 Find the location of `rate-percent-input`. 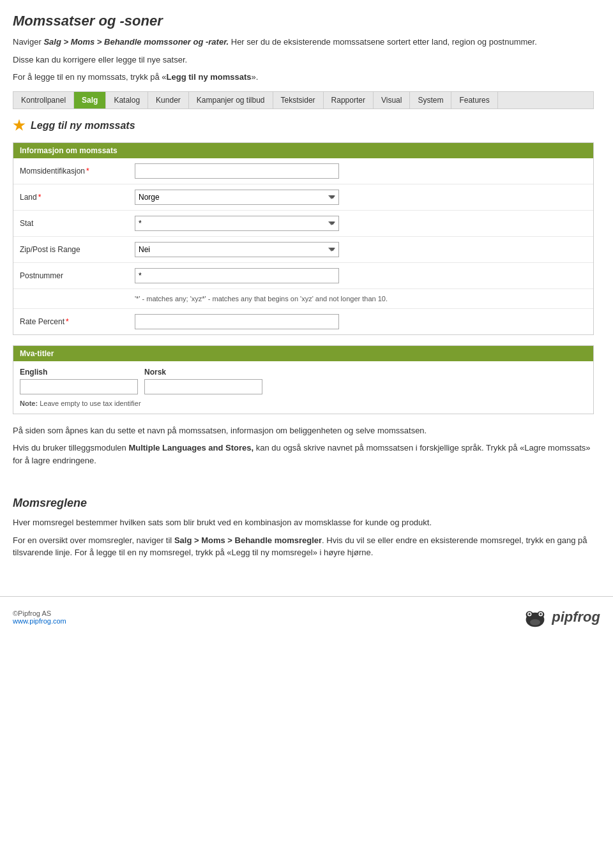

rate-percent-input is located at coordinates (237, 322).